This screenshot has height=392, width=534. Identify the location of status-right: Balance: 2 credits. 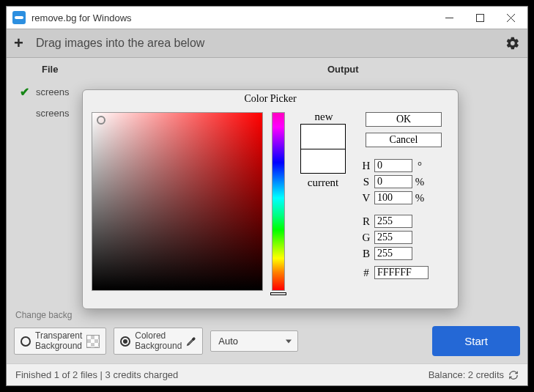
(466, 375).